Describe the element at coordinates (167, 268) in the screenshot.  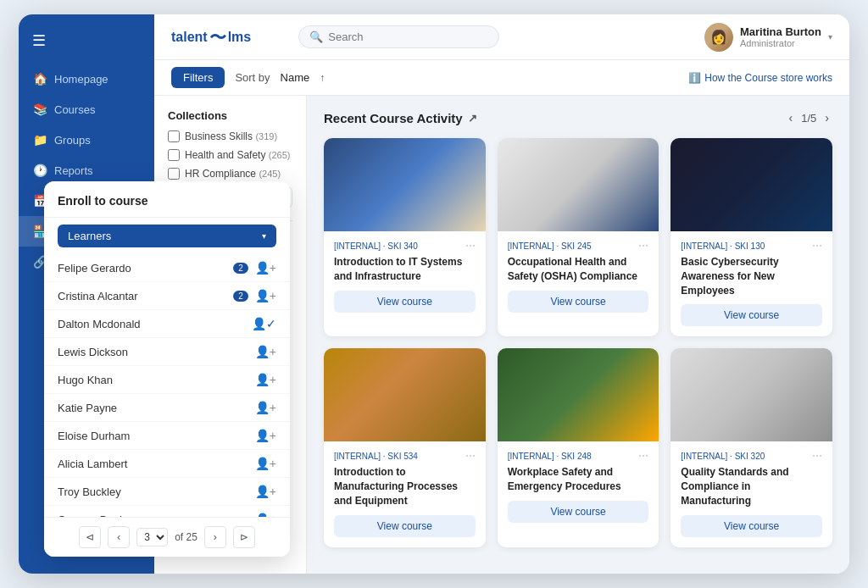
I see `learner-row: Felipe Gerardo 2 👤+` at that location.